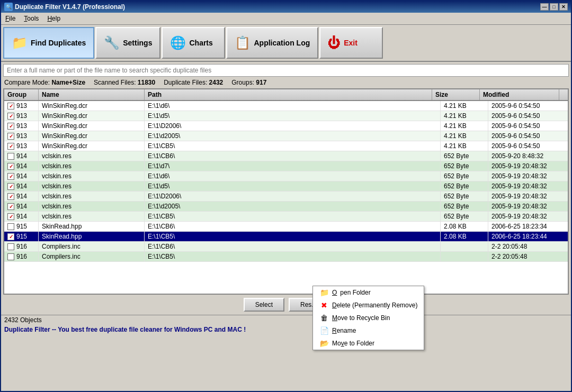 This screenshot has width=572, height=392. Describe the element at coordinates (369, 318) in the screenshot. I see `context-menu: 📁 Open Folder ✖ Delete (Permanently Remo…` at that location.